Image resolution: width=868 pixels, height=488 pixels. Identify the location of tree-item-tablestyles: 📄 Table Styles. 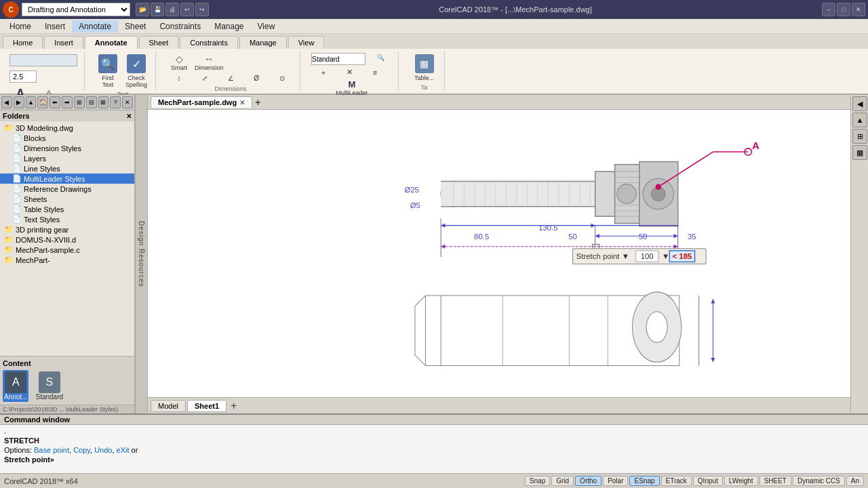
(67, 209).